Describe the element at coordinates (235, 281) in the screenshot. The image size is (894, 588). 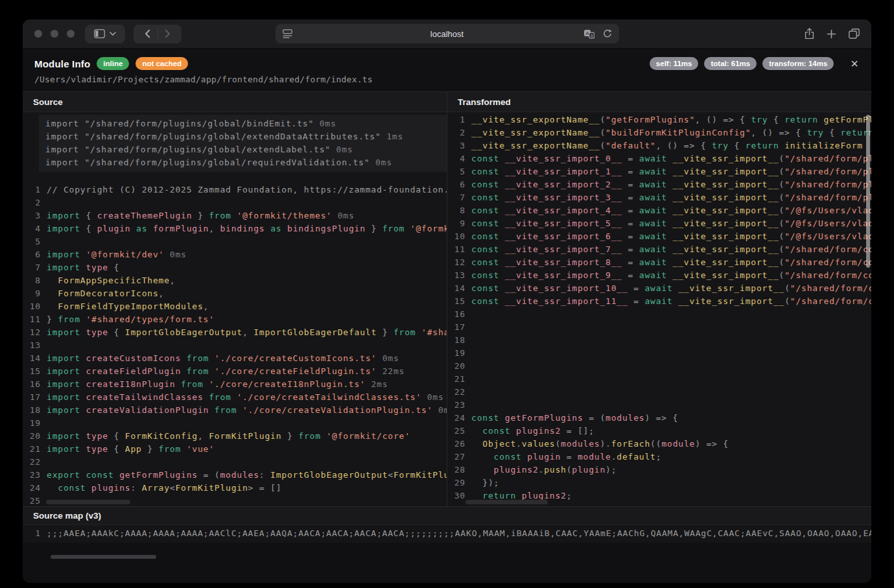
I see `code-line: 8 FormAppSpecificTheme,` at that location.